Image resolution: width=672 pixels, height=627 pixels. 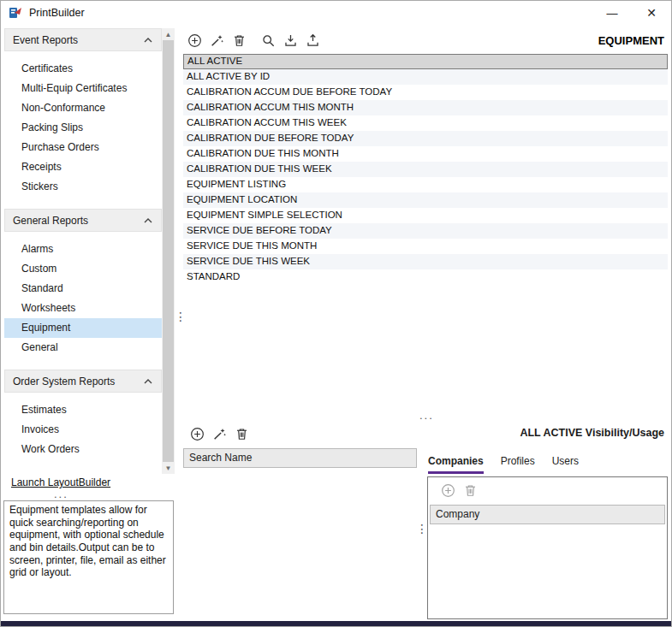 I want to click on add-company-button, so click(x=448, y=491).